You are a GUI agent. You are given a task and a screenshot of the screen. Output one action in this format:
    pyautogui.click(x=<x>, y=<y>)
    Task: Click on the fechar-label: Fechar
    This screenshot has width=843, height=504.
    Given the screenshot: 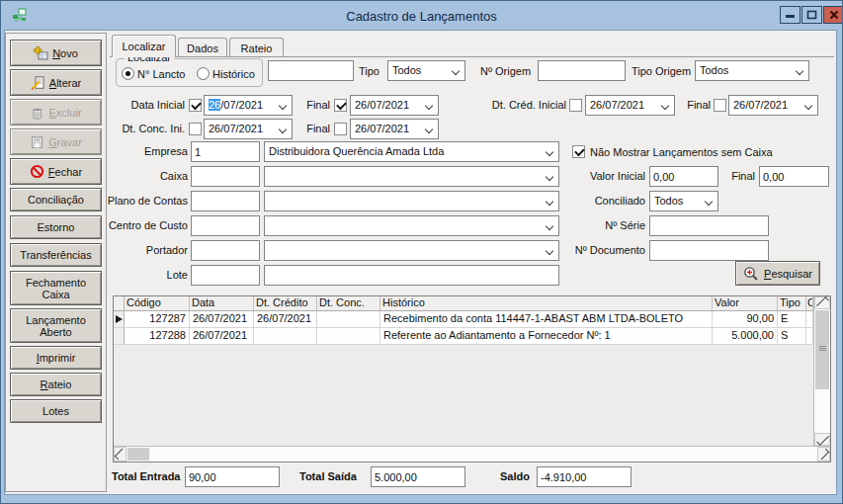 What is the action you would take?
    pyautogui.click(x=65, y=172)
    